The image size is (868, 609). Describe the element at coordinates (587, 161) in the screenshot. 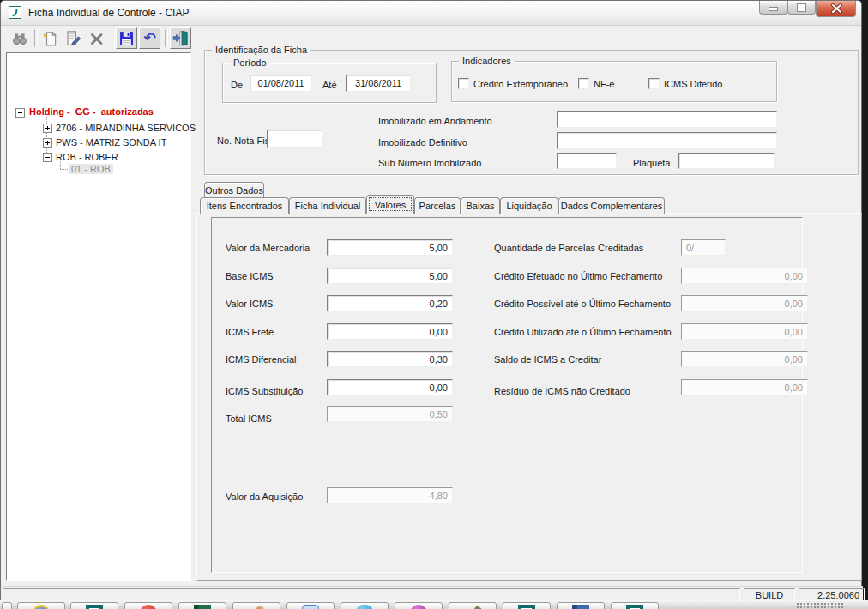

I see `sub-numero-input` at that location.